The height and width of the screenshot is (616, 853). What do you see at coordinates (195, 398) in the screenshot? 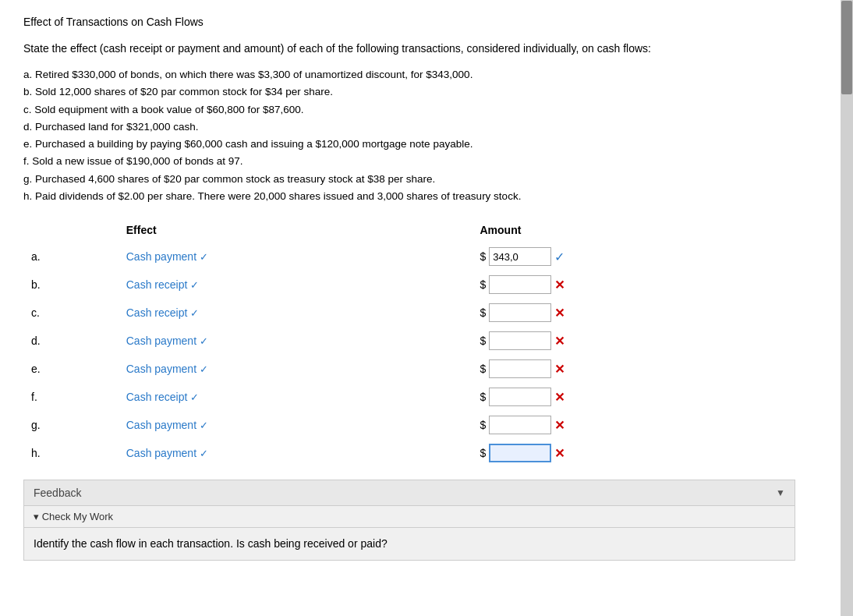
I see `effect-check-f: ✓` at bounding box center [195, 398].